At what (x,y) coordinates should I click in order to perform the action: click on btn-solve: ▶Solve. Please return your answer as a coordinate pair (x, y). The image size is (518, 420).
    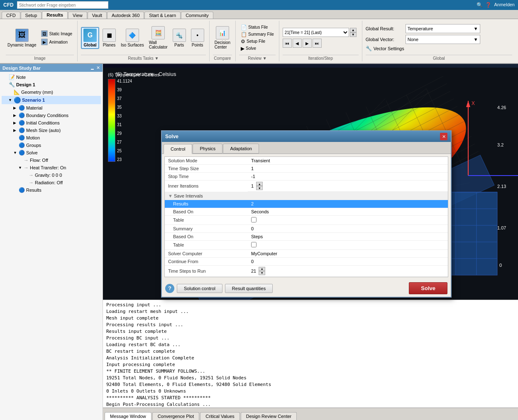
    Looking at the image, I should click on (257, 49).